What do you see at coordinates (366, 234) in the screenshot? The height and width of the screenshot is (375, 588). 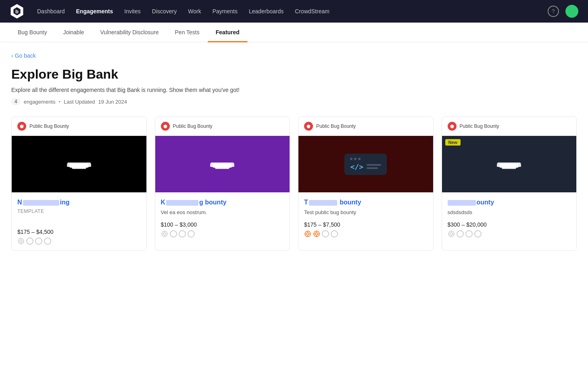 I see `card-3-severity` at bounding box center [366, 234].